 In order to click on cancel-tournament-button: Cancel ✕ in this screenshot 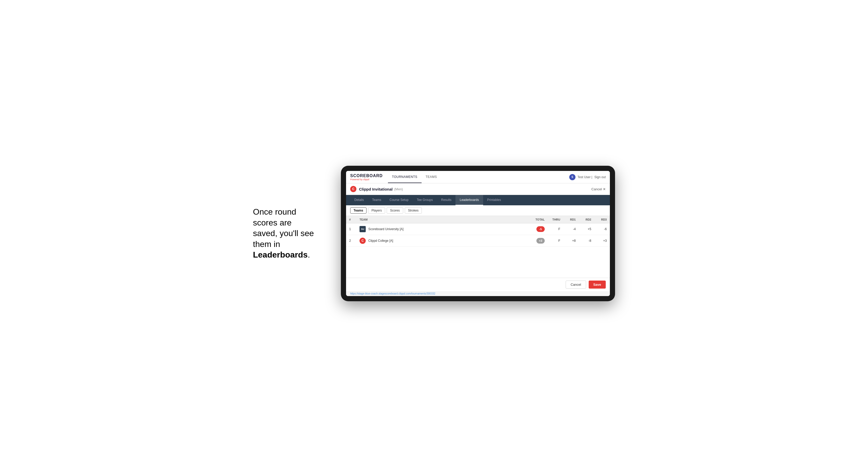, I will do `click(598, 189)`.